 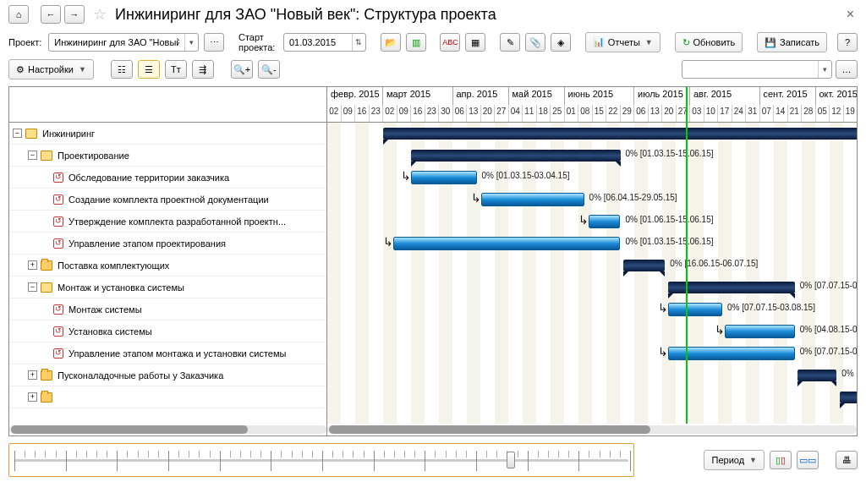 I want to click on timeline-scrollbar, so click(x=592, y=430).